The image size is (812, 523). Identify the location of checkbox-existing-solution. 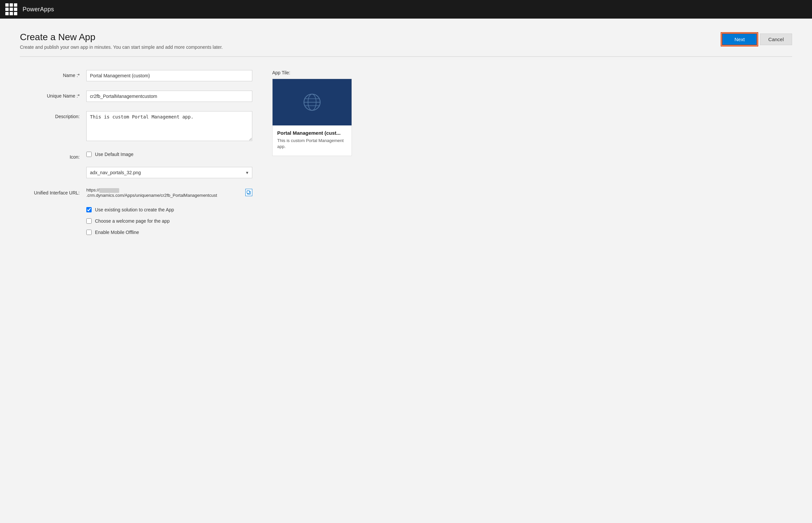
(89, 210).